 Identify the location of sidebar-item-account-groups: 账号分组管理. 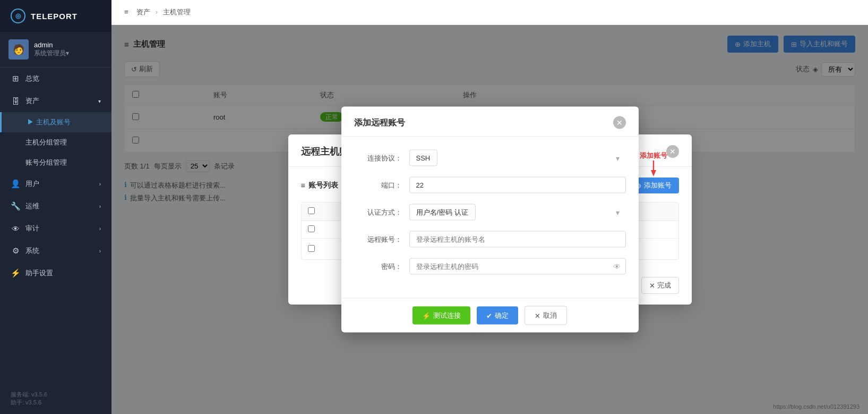
(56, 163).